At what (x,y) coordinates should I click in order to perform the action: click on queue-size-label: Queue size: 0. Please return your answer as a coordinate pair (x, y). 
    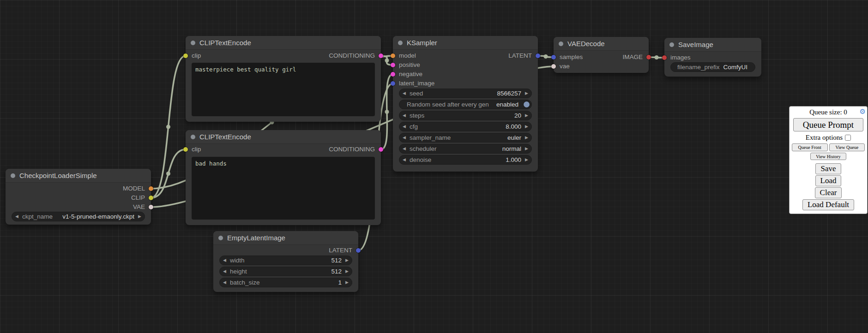
    Looking at the image, I should click on (828, 112).